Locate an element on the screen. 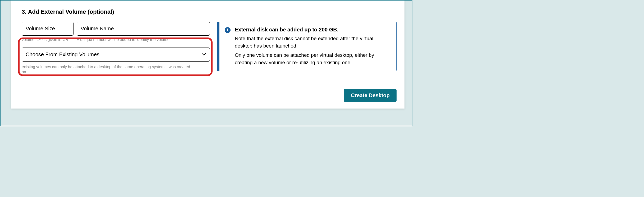 The height and width of the screenshot is (197, 644). volume-name-input is located at coordinates (143, 29).